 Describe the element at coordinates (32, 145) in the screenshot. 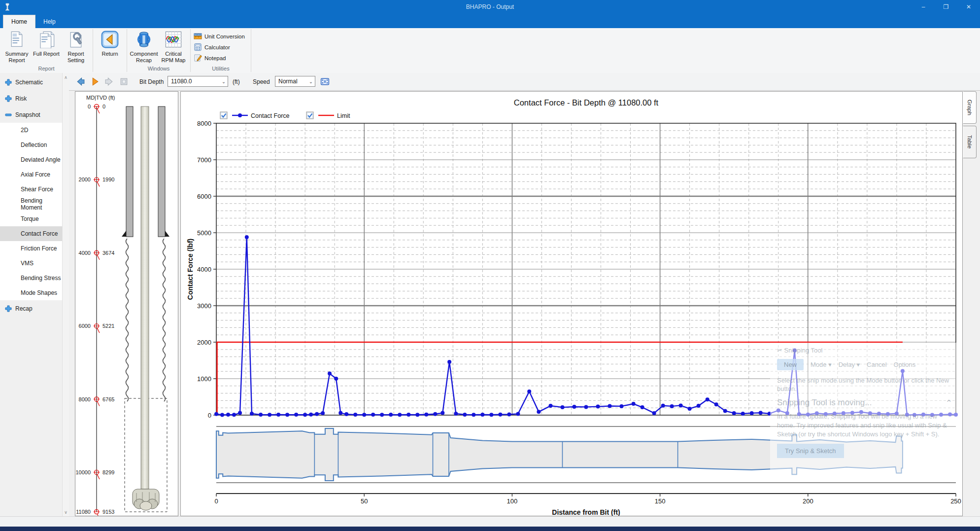

I see `sidebar-item-deflection: Deflection` at that location.